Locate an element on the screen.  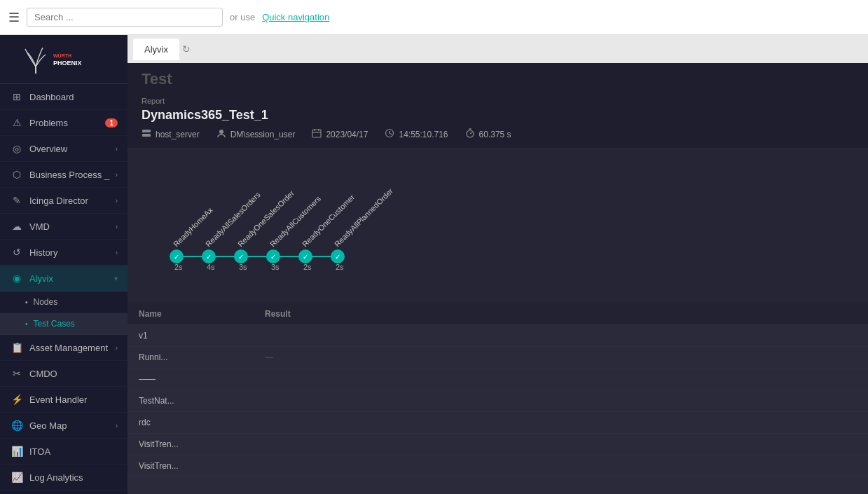
sidebar-item-label: Log Analytics is located at coordinates (74, 478).